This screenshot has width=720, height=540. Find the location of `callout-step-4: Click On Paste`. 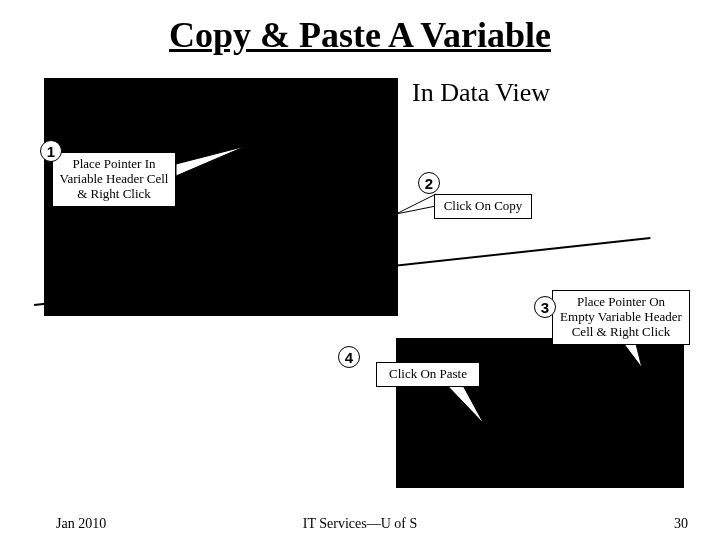

callout-step-4: Click On Paste is located at coordinates (428, 374).